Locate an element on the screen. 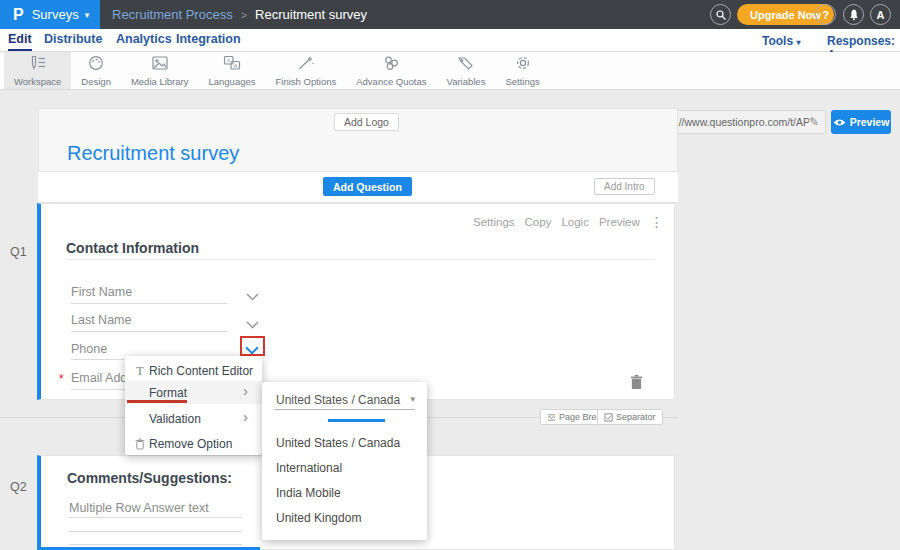 Image resolution: width=900 pixels, height=550 pixels. format-select: United States / Canada is located at coordinates (344, 400).